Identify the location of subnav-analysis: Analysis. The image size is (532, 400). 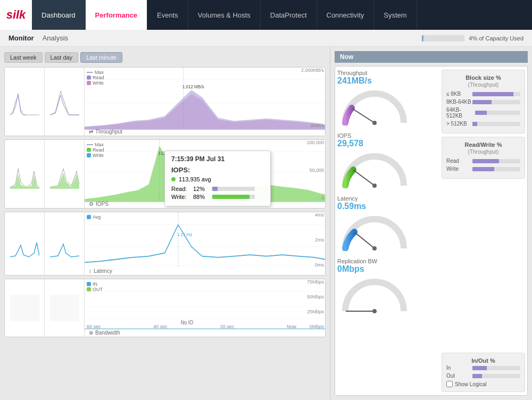
(55, 38).